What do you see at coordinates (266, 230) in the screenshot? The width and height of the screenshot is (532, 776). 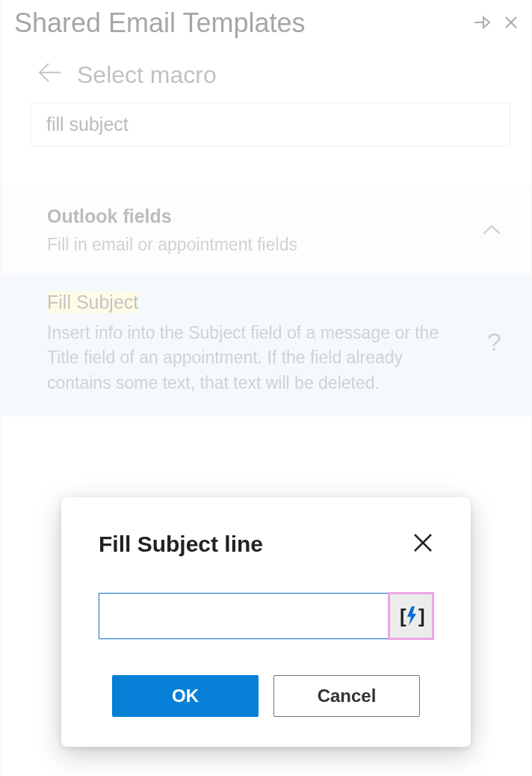 I see `macro-group-header: Outlook fields Fill in email or appointm…` at bounding box center [266, 230].